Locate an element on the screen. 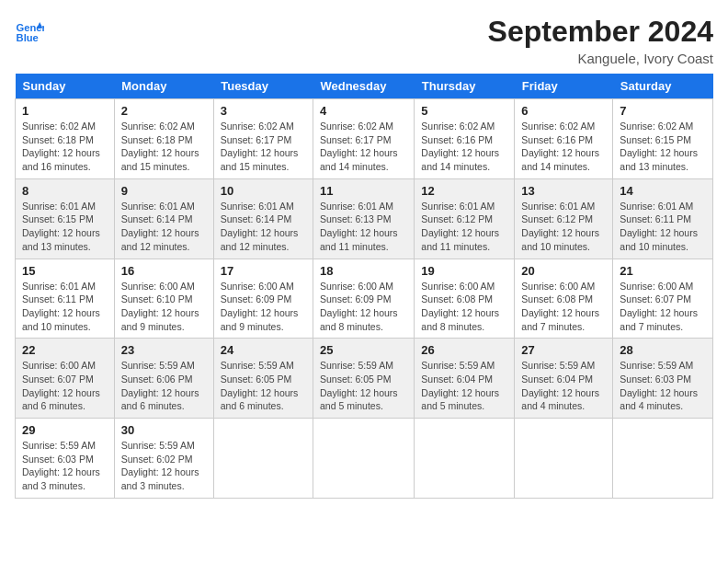  day-header-thursday: Thursday is located at coordinates (465, 86).